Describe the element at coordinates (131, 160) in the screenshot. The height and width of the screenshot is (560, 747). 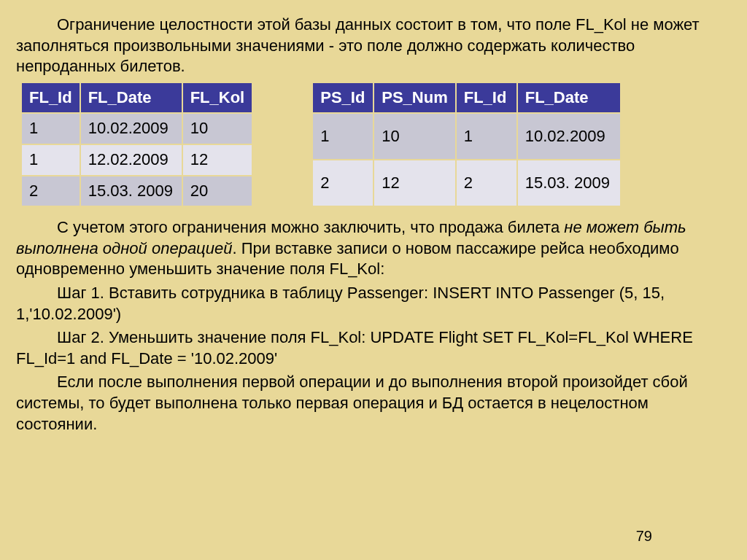
I see `cell: 12.02.2009` at that location.